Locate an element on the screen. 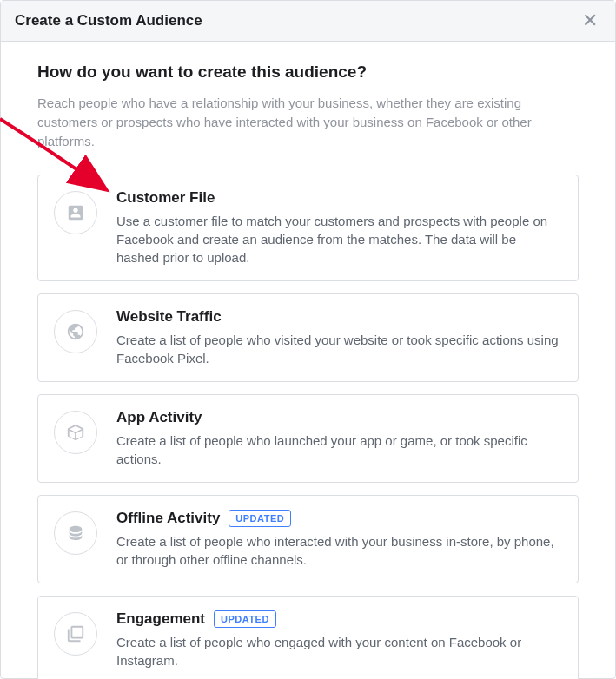 Image resolution: width=616 pixels, height=679 pixels. option-engagement: Engagement UPDATED Create a list of peop… is located at coordinates (308, 637).